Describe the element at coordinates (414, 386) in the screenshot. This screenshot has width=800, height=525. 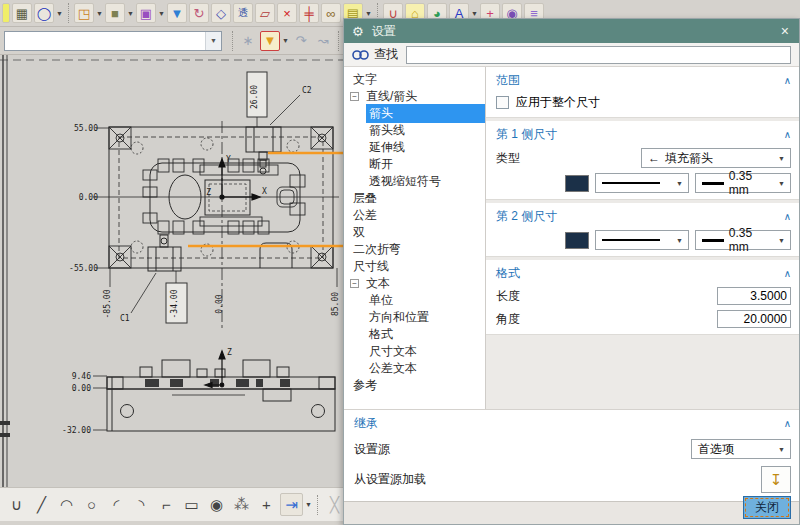
I see `tree-item-reference: 参考` at that location.